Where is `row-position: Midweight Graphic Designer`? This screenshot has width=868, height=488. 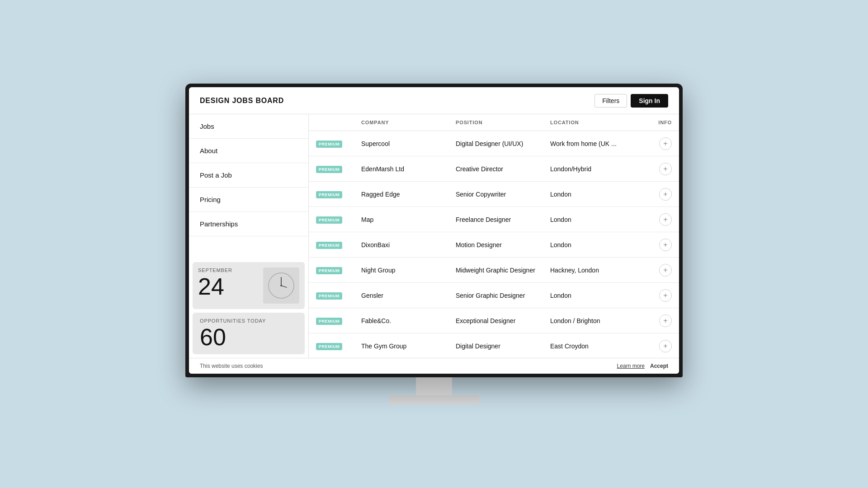 row-position: Midweight Graphic Designer is located at coordinates (503, 270).